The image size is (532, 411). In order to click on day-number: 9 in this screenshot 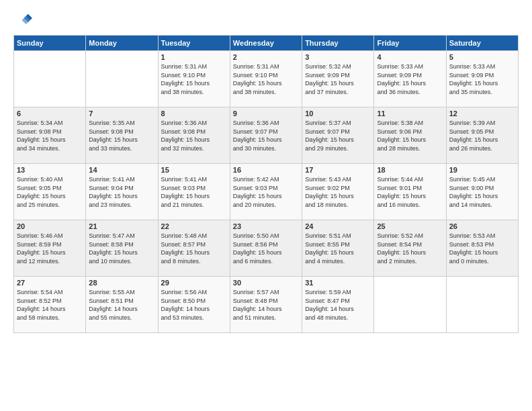, I will do `click(266, 113)`.